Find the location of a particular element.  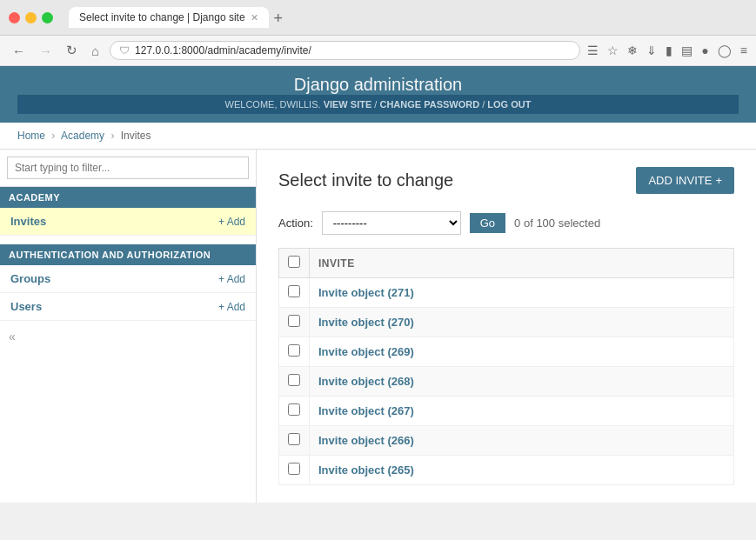

new-tab-button: + is located at coordinates (278, 19).